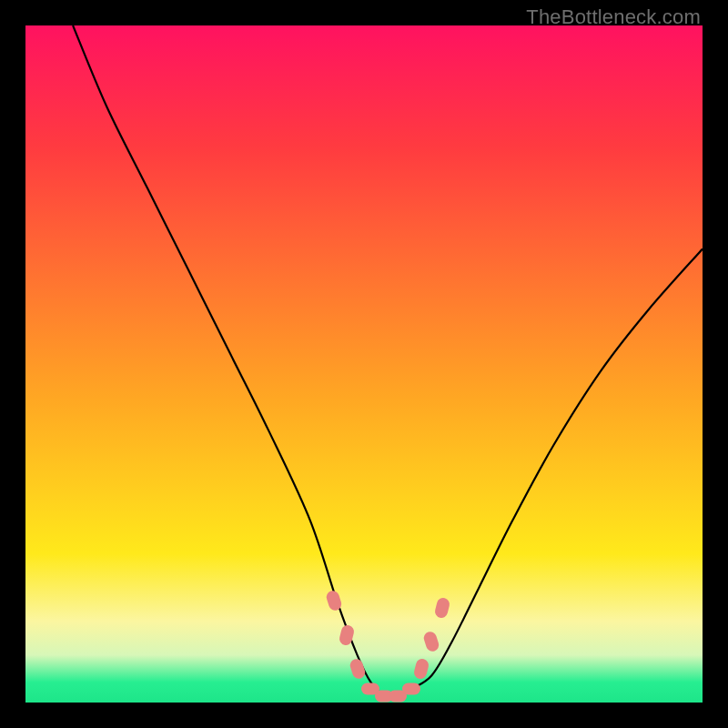 The width and height of the screenshot is (728, 728). I want to click on curve-marker, so click(411, 690).